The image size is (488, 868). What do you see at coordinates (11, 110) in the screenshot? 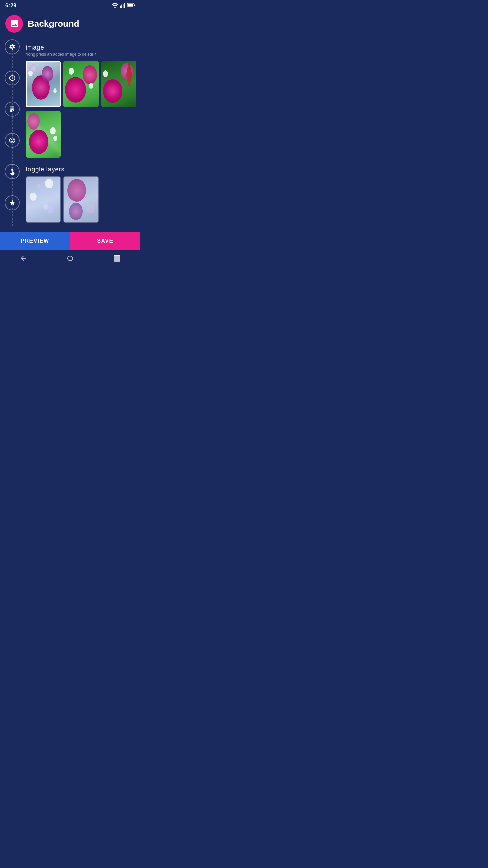
I see `svg-text: A` at bounding box center [11, 110].